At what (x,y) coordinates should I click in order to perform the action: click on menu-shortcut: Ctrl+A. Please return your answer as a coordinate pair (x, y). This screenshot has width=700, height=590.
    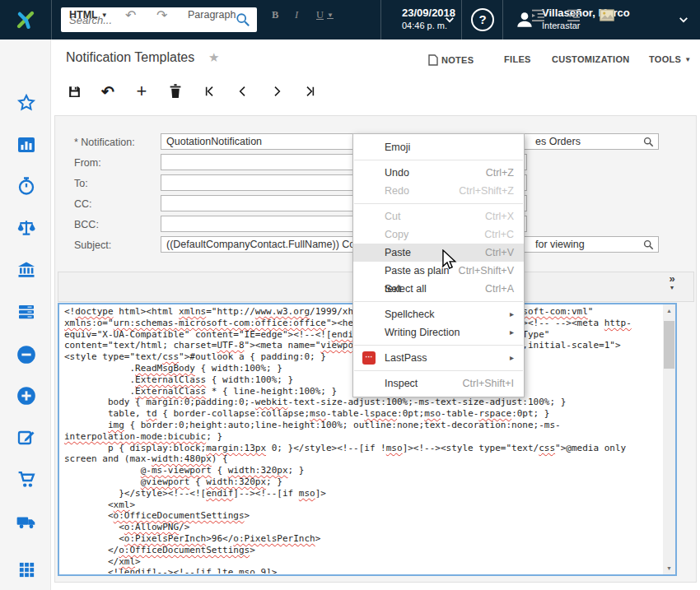
    Looking at the image, I should click on (499, 289).